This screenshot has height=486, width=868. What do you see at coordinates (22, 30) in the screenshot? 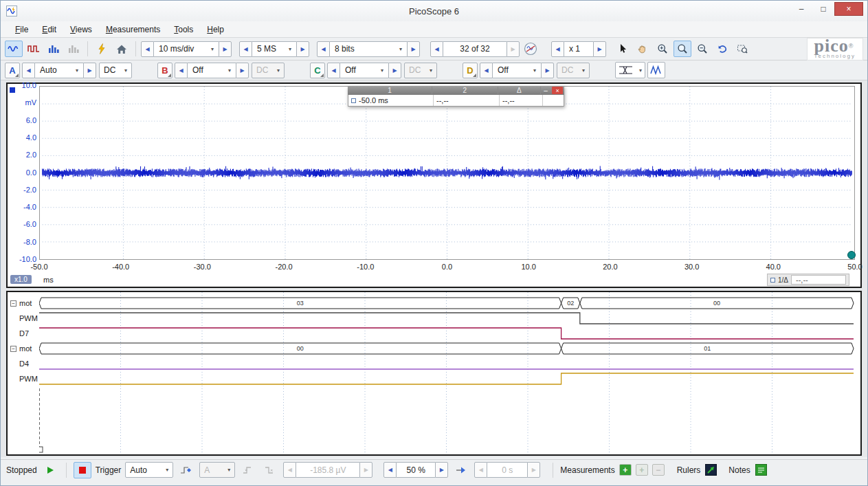
I see `menu-file: File` at bounding box center [22, 30].